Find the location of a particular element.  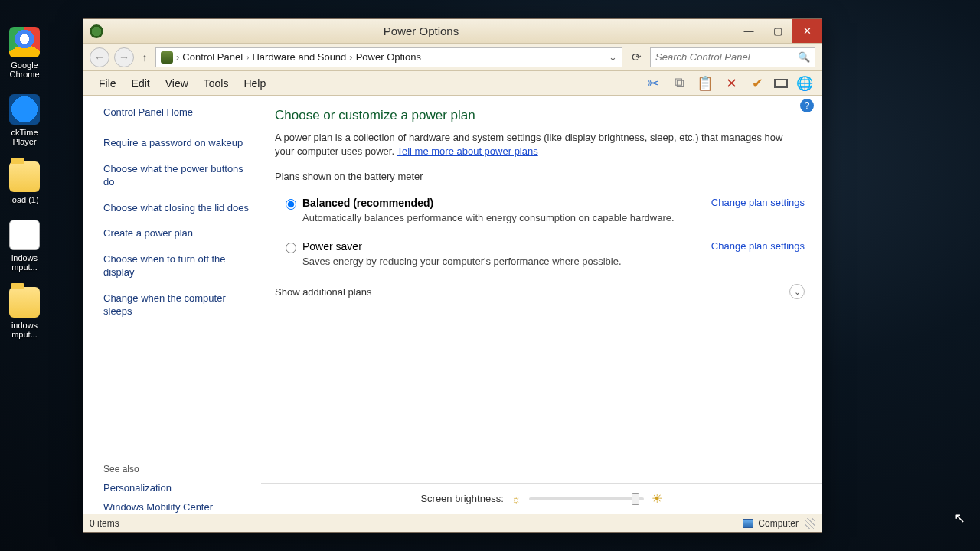

sidebar-create-plan: Create a power plan is located at coordinates (177, 233).